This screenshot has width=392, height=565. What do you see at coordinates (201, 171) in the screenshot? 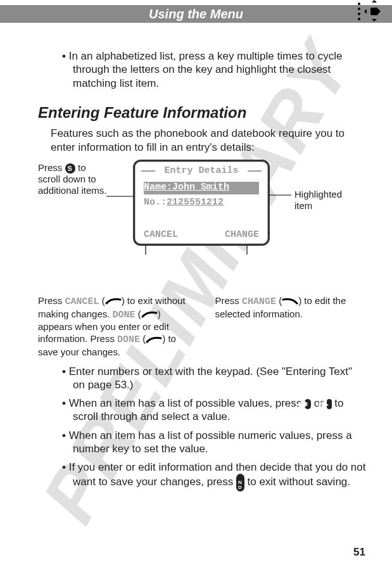
I see `screen-title: Entry Details` at bounding box center [201, 171].